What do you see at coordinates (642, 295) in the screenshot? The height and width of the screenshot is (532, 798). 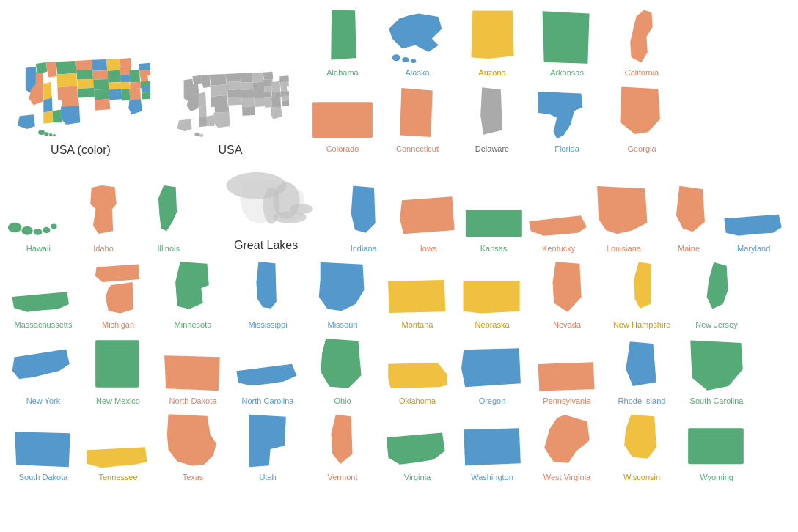 I see `new-hampshire-cell: New Hampshire` at bounding box center [642, 295].